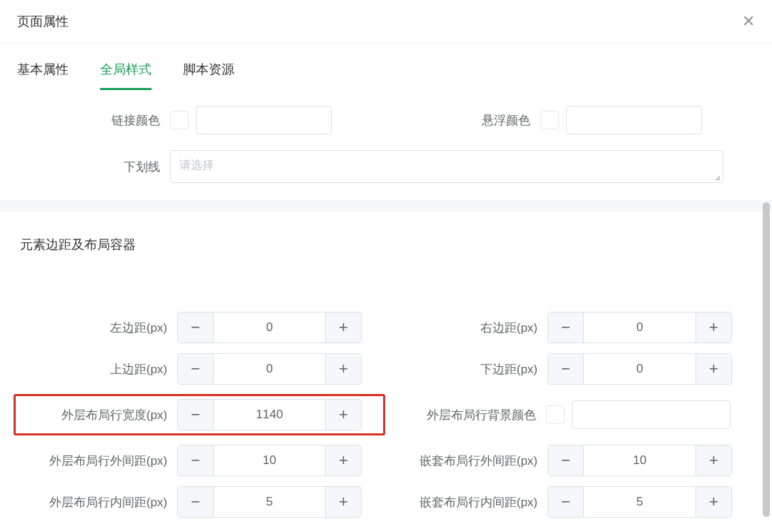  I want to click on top-margin-input, so click(269, 369).